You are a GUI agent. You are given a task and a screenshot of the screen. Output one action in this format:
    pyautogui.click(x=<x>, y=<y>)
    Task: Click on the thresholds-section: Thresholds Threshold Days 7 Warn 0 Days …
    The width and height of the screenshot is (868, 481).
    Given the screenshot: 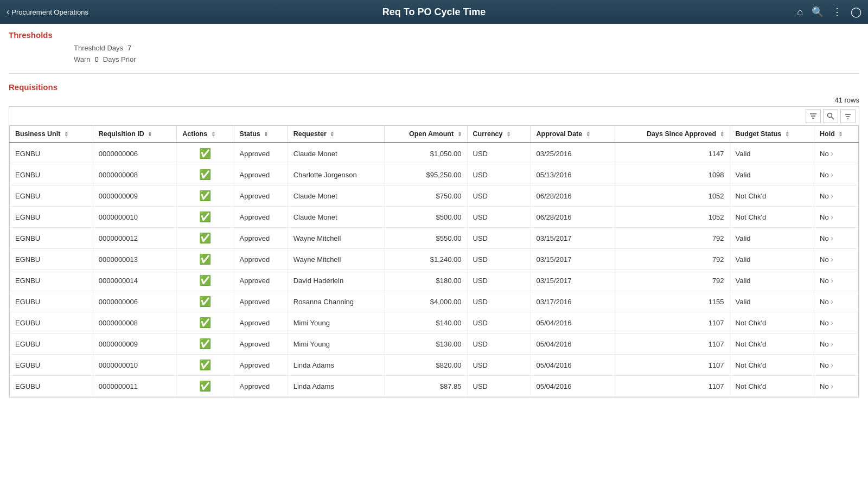 What is the action you would take?
    pyautogui.click(x=434, y=52)
    